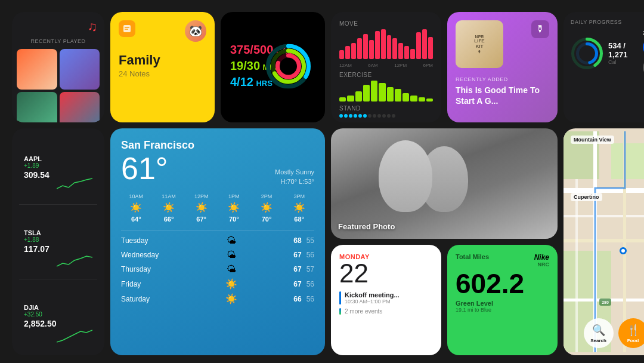 The height and width of the screenshot is (363, 644). Describe the element at coordinates (607, 333) in the screenshot. I see `map-action-buttons: 🔍 Search 🍴 Food` at that location.